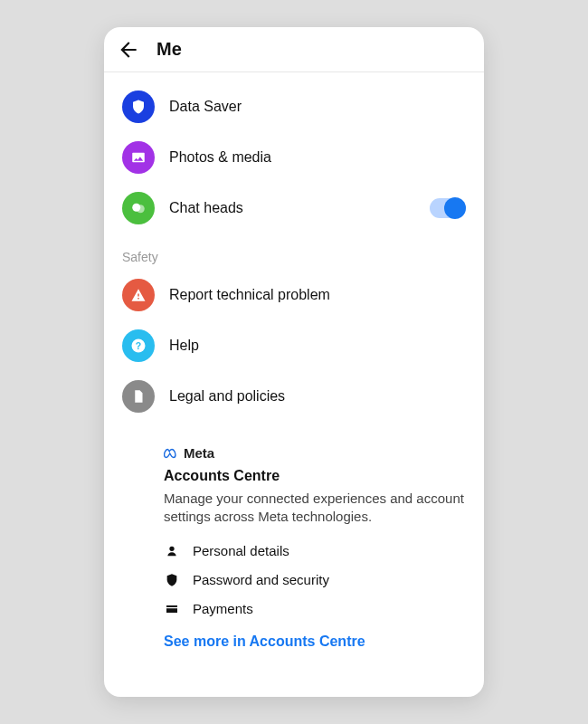 The height and width of the screenshot is (724, 588). What do you see at coordinates (138, 157) in the screenshot?
I see `photo-icon` at bounding box center [138, 157].